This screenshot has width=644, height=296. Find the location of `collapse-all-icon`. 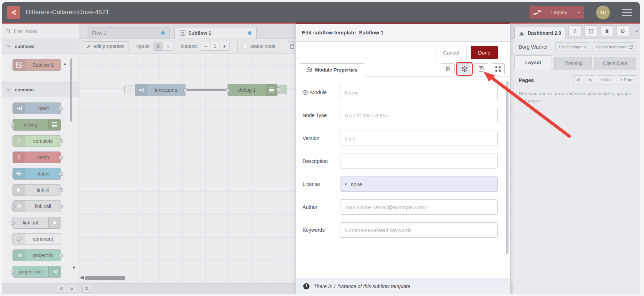

collapse-all-icon is located at coordinates (61, 289).